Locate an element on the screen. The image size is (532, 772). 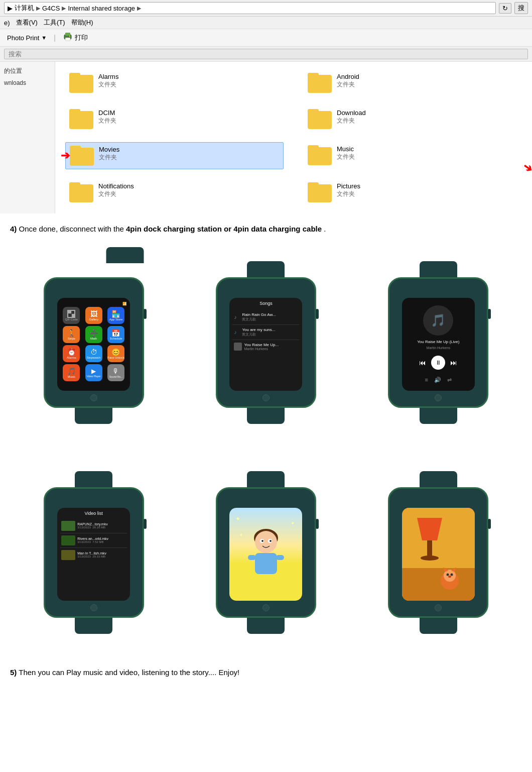
dropdown-arrow: ▼ is located at coordinates (44, 38).